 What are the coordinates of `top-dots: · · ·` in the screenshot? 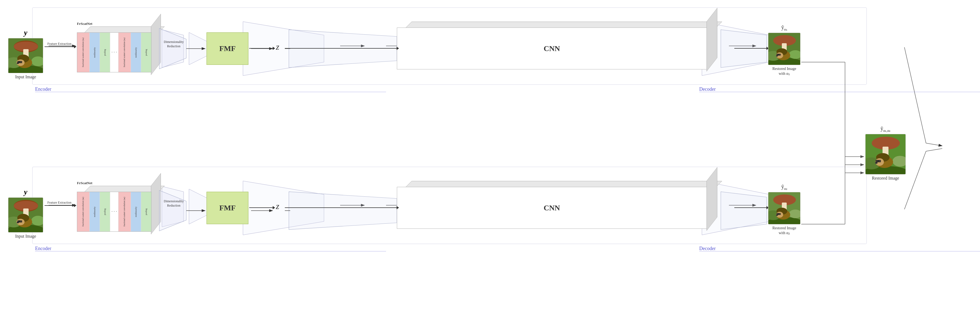 It's located at (114, 53).